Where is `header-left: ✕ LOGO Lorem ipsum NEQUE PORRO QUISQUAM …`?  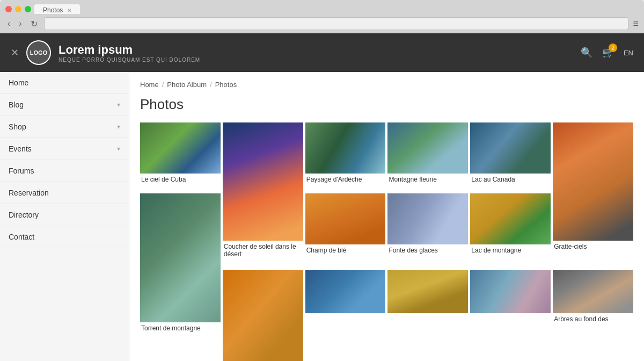 header-left: ✕ LOGO Lorem ipsum NEQUE PORRO QUISQUAM … is located at coordinates (105, 53).